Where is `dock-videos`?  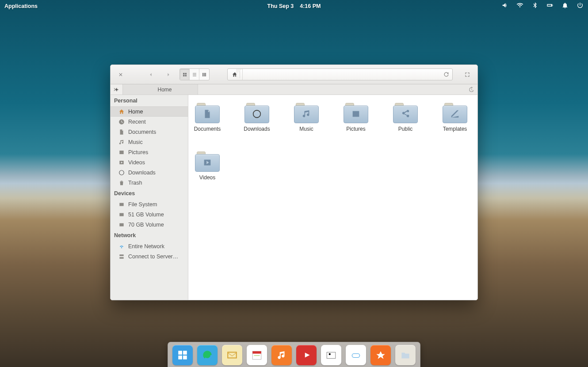 dock-videos is located at coordinates (306, 355).